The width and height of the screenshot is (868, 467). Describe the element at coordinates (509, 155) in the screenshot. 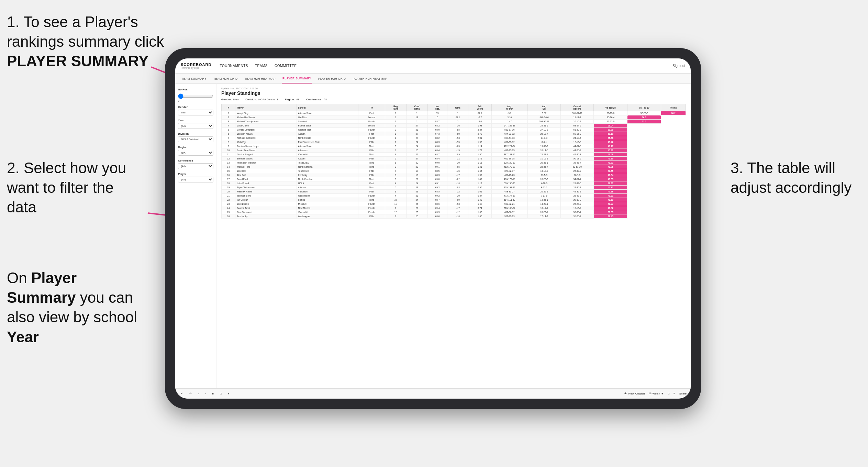

I see `table-cell: 387-133-16` at that location.